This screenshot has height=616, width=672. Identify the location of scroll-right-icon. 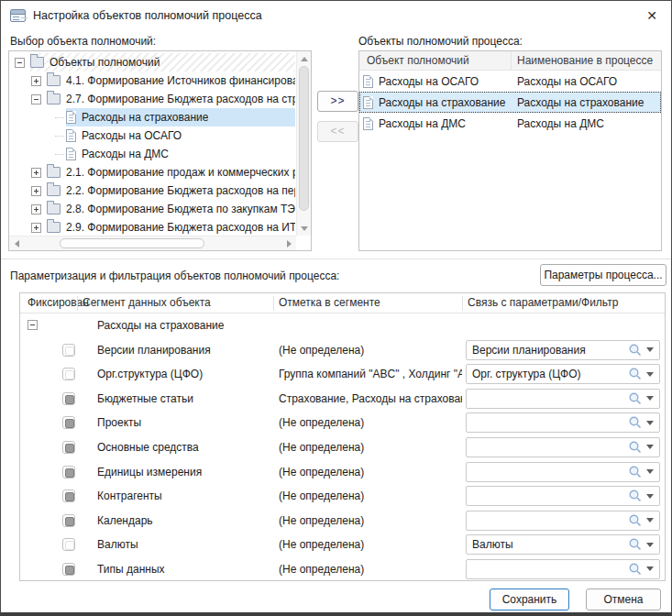
(289, 244).